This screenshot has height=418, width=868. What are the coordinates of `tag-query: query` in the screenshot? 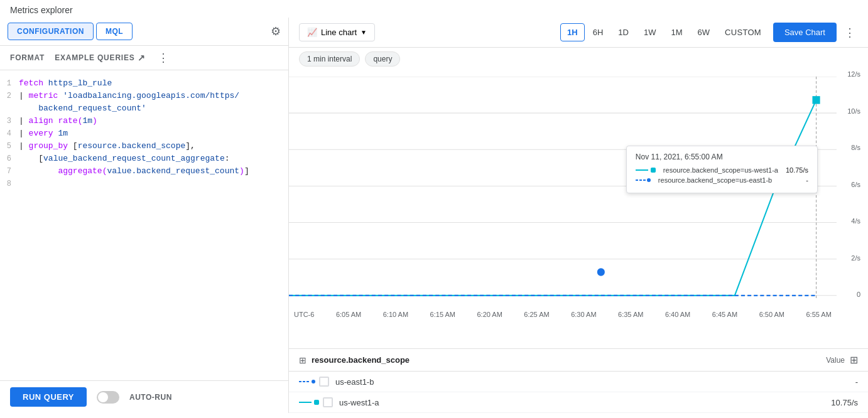 It's located at (382, 59).